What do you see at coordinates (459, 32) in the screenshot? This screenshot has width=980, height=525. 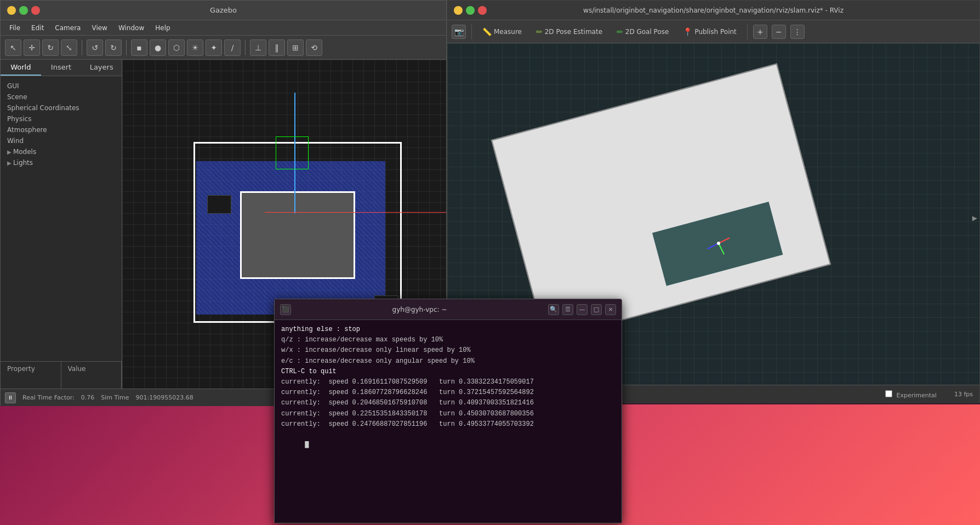 I see `rviz-camera-btn: 📷` at bounding box center [459, 32].